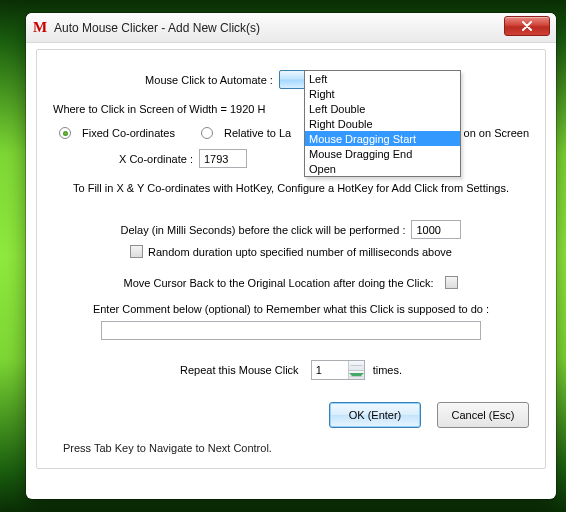  What do you see at coordinates (356, 370) in the screenshot?
I see `spinner-buttons` at bounding box center [356, 370].